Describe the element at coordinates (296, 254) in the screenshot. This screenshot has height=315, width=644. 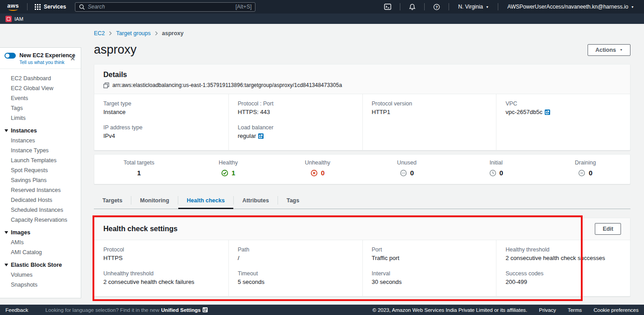
I see `field-path: Path /` at that location.